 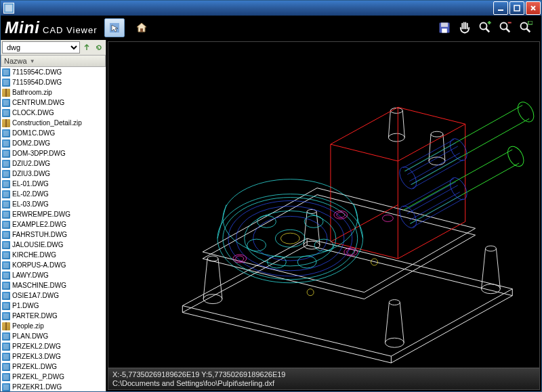 What do you see at coordinates (53, 83) in the screenshot?
I see `file-item: 7115954D.DWG` at bounding box center [53, 83].